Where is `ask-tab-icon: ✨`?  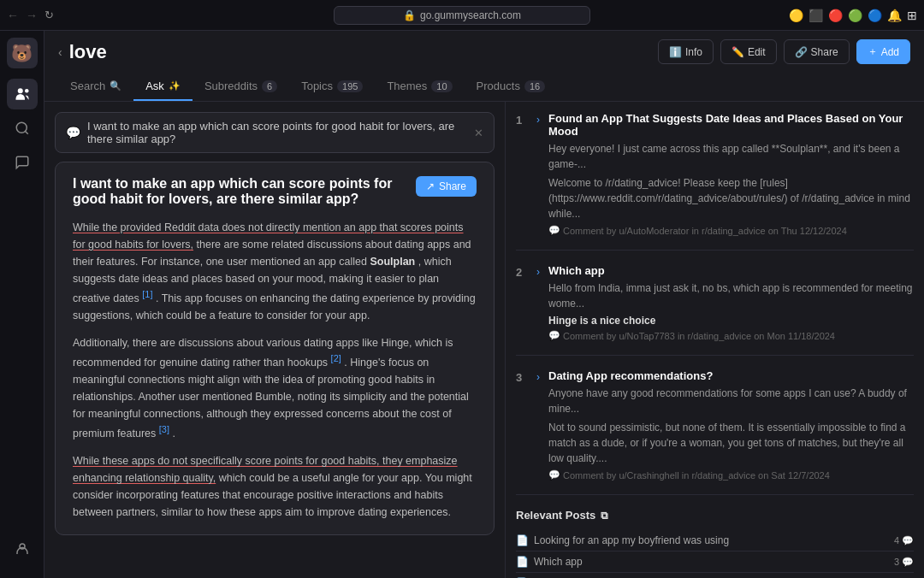 ask-tab-icon: ✨ is located at coordinates (175, 86).